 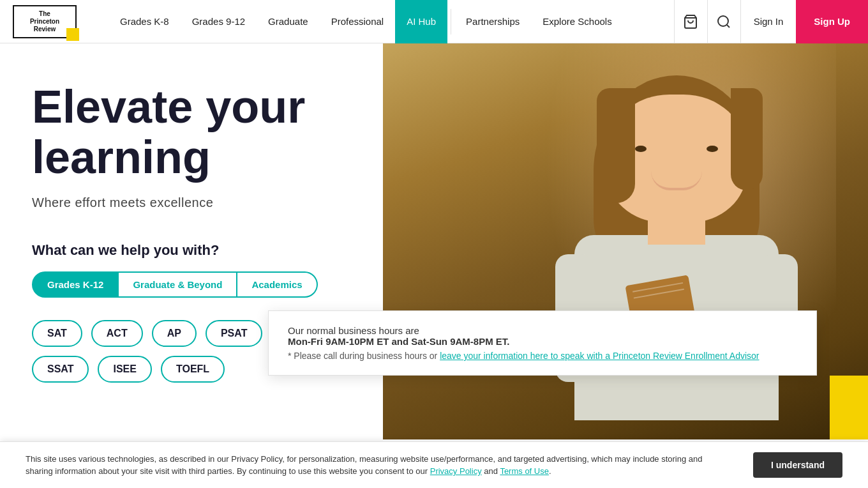 I want to click on nav-item-graduate: Graduate, so click(x=288, y=22).